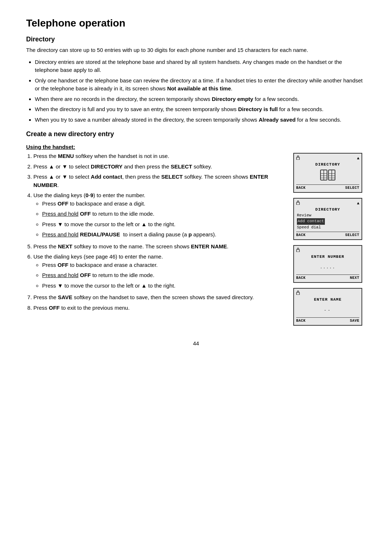 This screenshot has height=549, width=392. Describe the element at coordinates (301, 321) in the screenshot. I see `screen4-back-label: BACK` at that location.